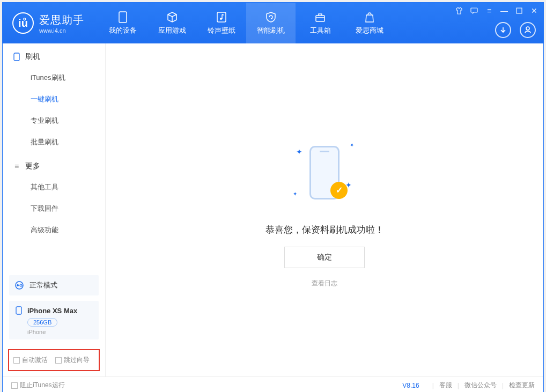 The height and width of the screenshot is (392, 546). I want to click on brand-site: www.i4.cn, so click(62, 31).